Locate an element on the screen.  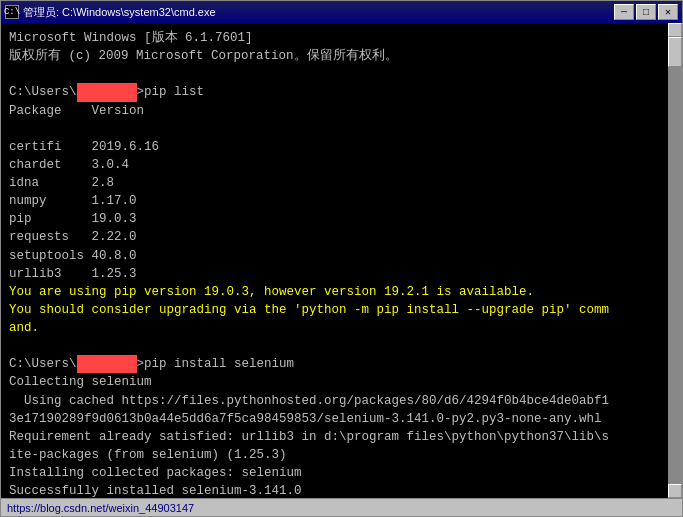
console-line: Collecting selenium is located at coordinates (342, 382).